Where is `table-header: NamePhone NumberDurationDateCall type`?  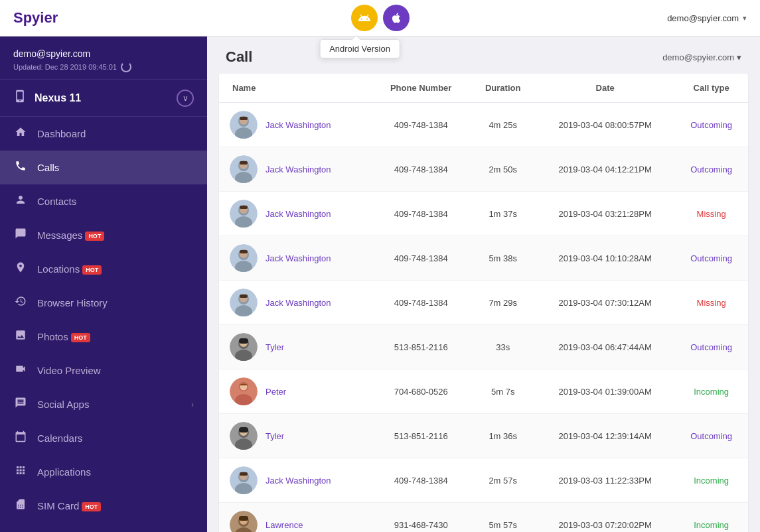 table-header: NamePhone NumberDurationDateCall type is located at coordinates (483, 88).